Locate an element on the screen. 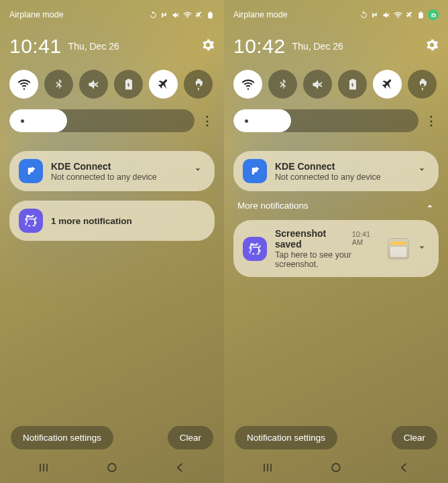 Image resolution: width=448 pixels, height=483 pixels. notification-time: 10:41 AM is located at coordinates (366, 238).